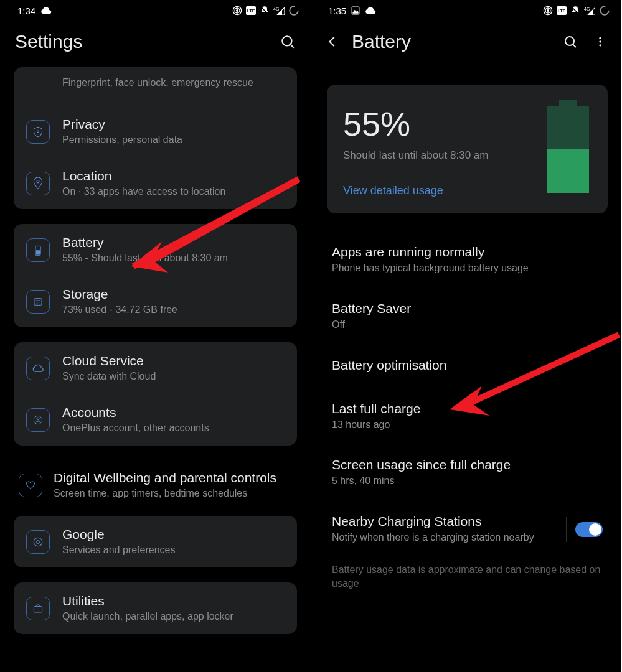 The width and height of the screenshot is (622, 672). I want to click on row-title: Google, so click(173, 534).